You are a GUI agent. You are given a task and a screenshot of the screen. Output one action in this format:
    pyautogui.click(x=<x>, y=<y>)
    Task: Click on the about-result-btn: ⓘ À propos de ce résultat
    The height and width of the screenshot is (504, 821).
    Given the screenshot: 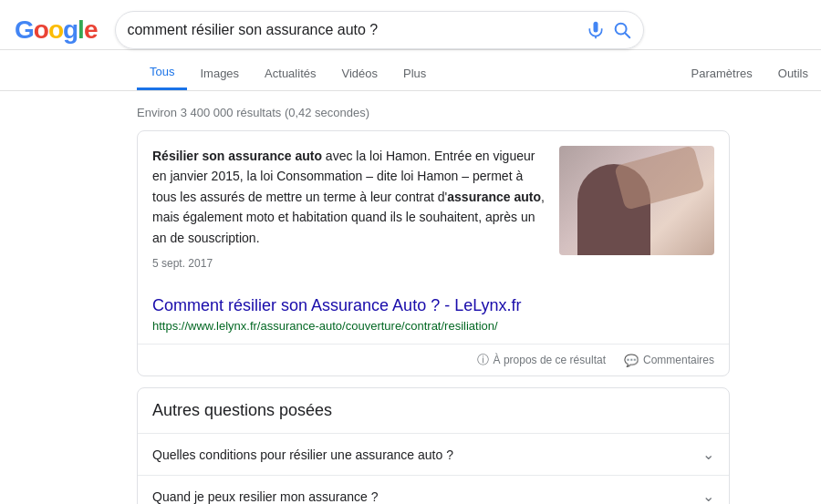 What is the action you would take?
    pyautogui.click(x=542, y=360)
    